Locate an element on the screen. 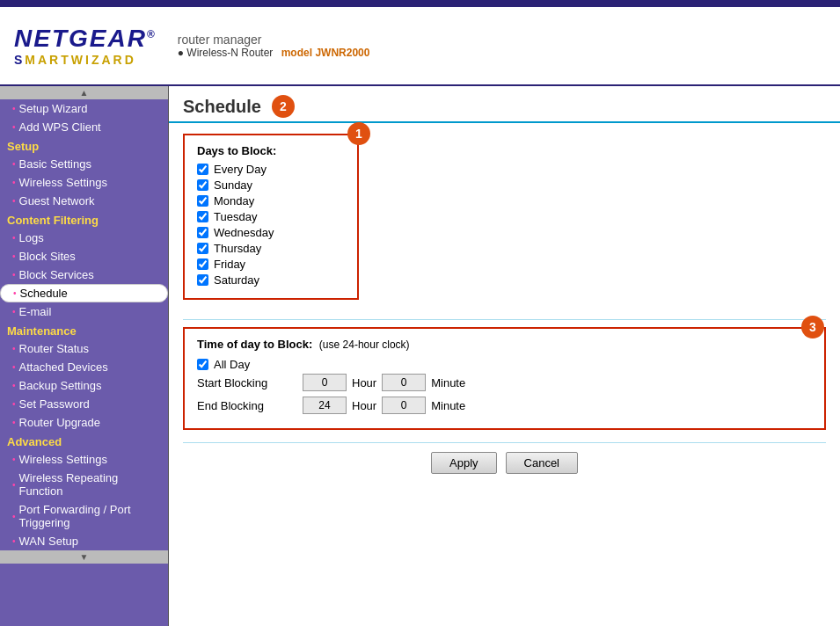 The height and width of the screenshot is (626, 840). saturday-checkbox is located at coordinates (202, 280).